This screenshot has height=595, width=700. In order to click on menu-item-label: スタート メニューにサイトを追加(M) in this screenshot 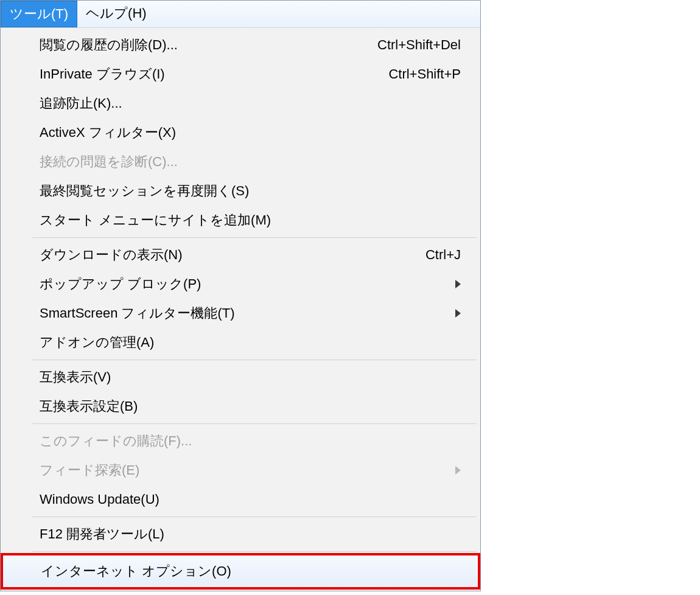, I will do `click(250, 220)`.